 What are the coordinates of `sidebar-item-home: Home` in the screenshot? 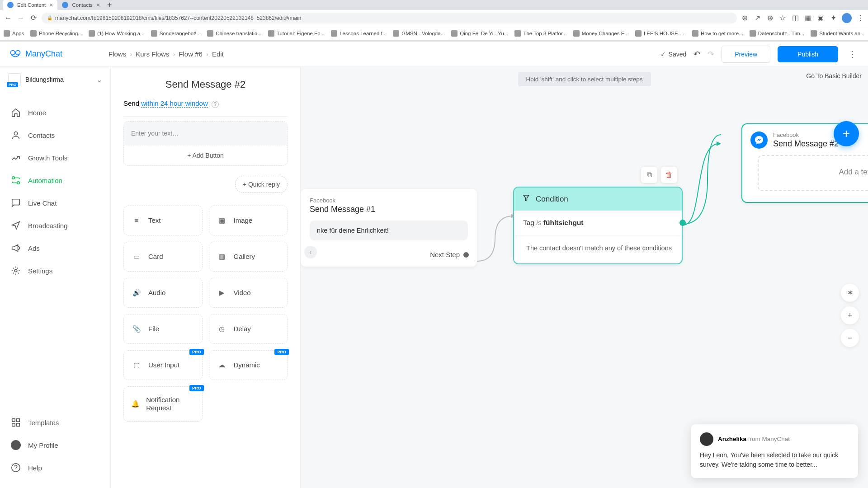 It's located at (55, 113).